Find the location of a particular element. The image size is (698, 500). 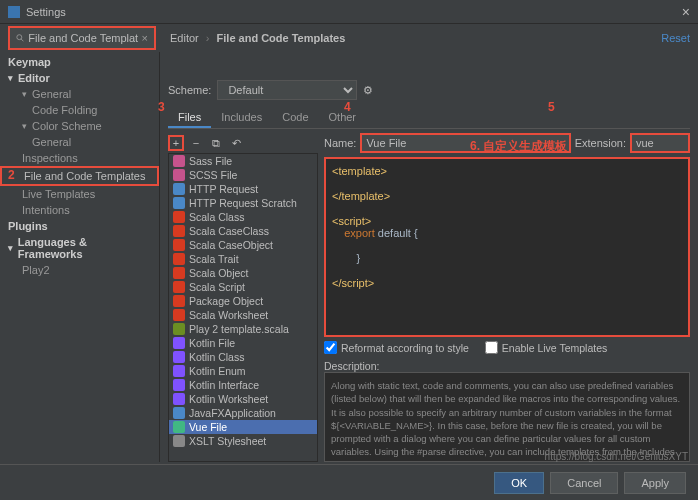

list-item: Kotlin Worksheet is located at coordinates (243, 399).